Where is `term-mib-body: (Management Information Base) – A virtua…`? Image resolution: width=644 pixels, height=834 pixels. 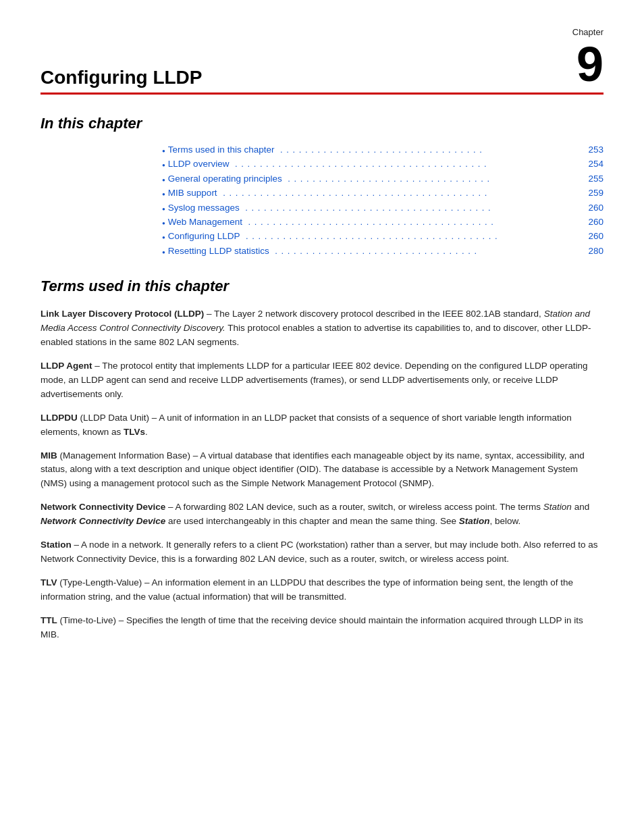 term-mib-body: (Management Information Base) – A virtua… is located at coordinates (313, 470).